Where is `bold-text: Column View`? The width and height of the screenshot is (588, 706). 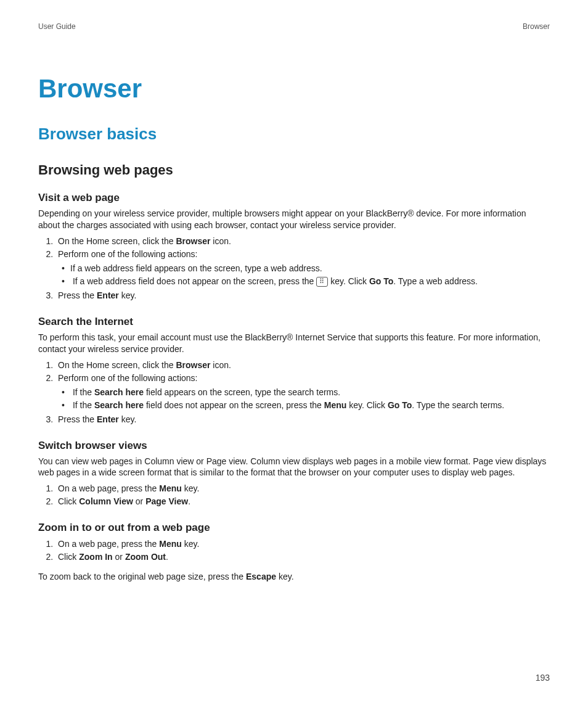
bold-text: Column View is located at coordinates (106, 501).